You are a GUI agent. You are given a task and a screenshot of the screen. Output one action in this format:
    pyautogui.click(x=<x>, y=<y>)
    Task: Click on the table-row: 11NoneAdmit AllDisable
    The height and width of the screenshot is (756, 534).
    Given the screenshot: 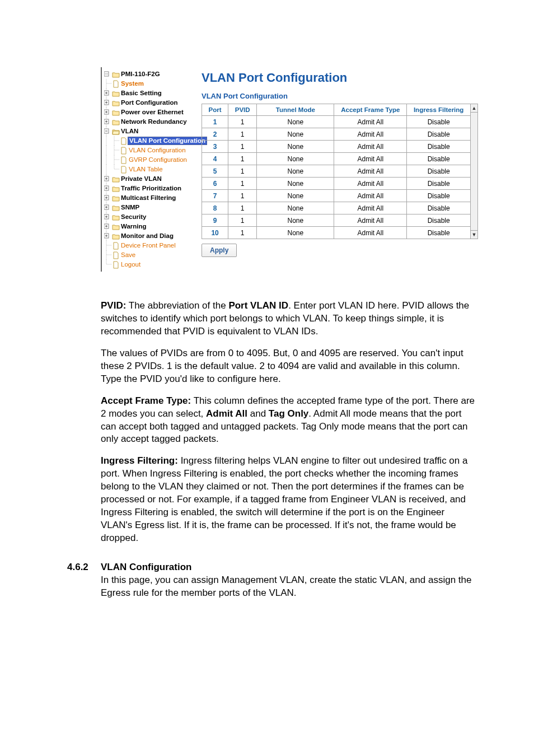 What is the action you would take?
    pyautogui.click(x=336, y=122)
    